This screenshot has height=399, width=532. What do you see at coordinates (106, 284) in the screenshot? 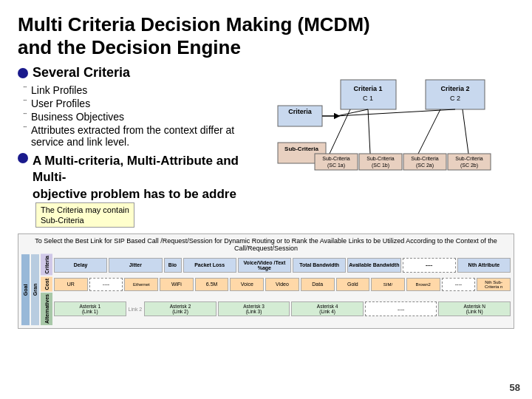
I see `cost-cell-dash: ----` at bounding box center [106, 284].